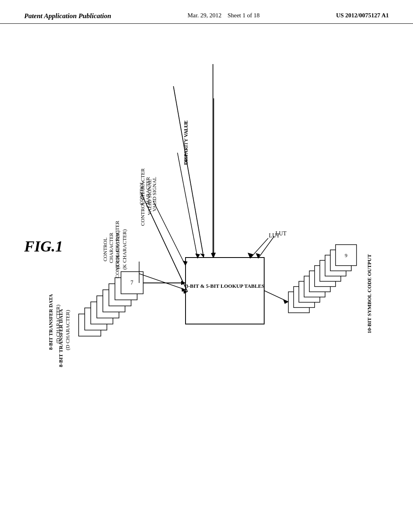 The height and width of the screenshot is (532, 413). I want to click on svg-text: 9, so click(346, 256).